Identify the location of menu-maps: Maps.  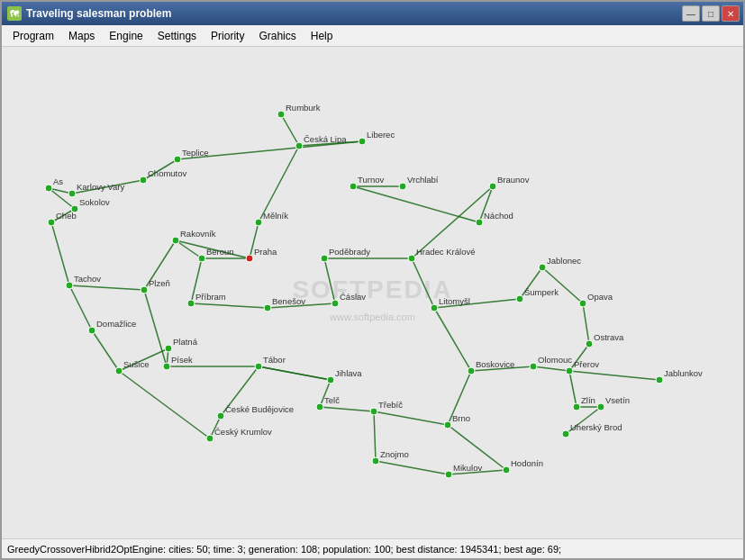
(81, 36).